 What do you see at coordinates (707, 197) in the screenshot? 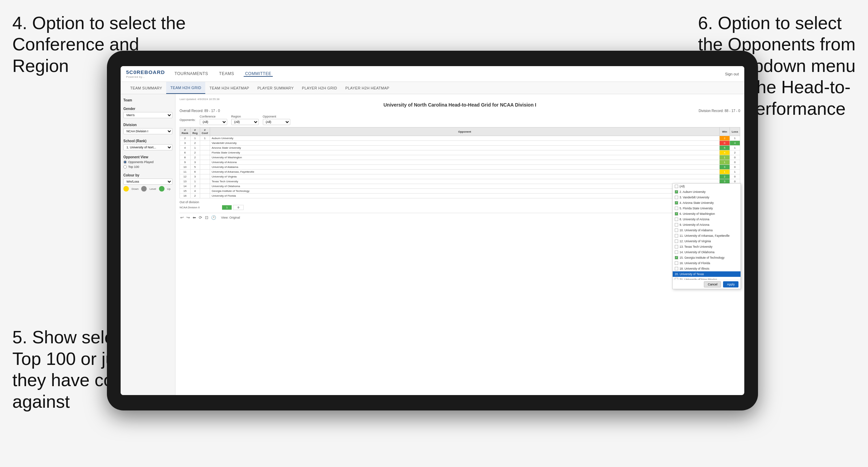
I see `dropdown-item: 3. Vanderbilt University` at bounding box center [707, 197].